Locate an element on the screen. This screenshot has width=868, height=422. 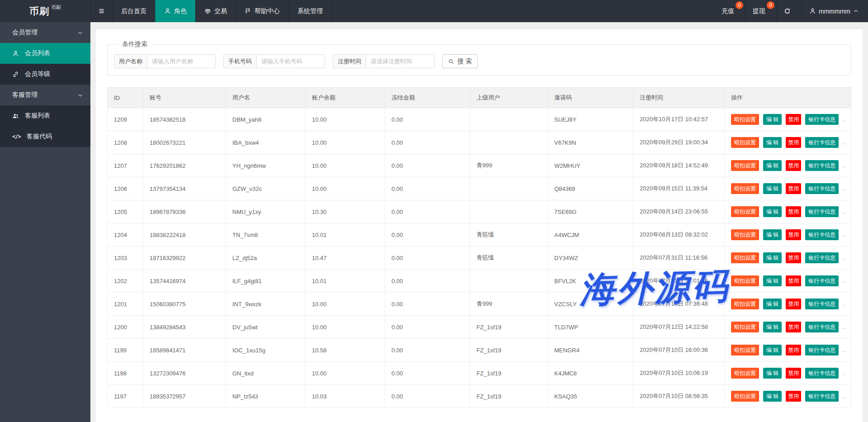
table-row: 120318716329922LZ_dj52a10.470.00青筋懂DY34W… is located at coordinates (479, 258).